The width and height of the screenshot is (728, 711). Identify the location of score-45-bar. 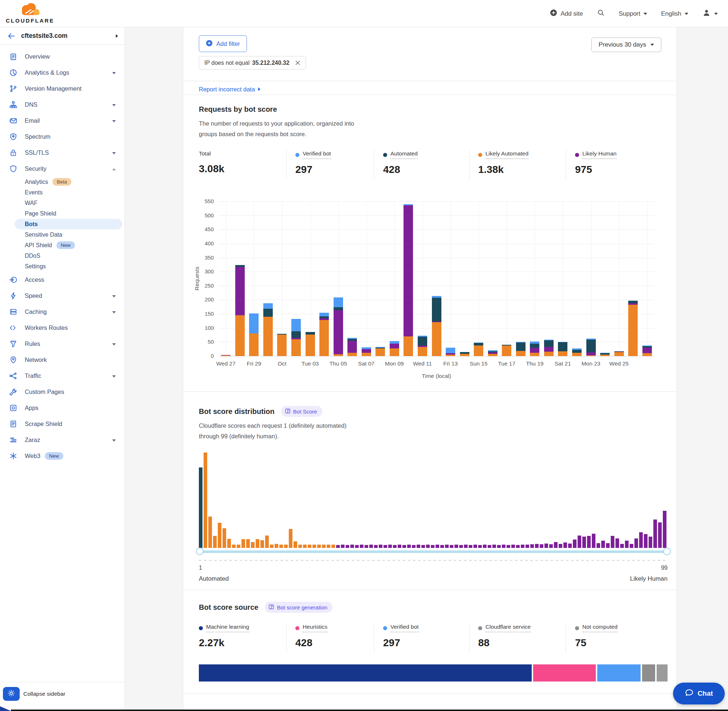
(409, 546).